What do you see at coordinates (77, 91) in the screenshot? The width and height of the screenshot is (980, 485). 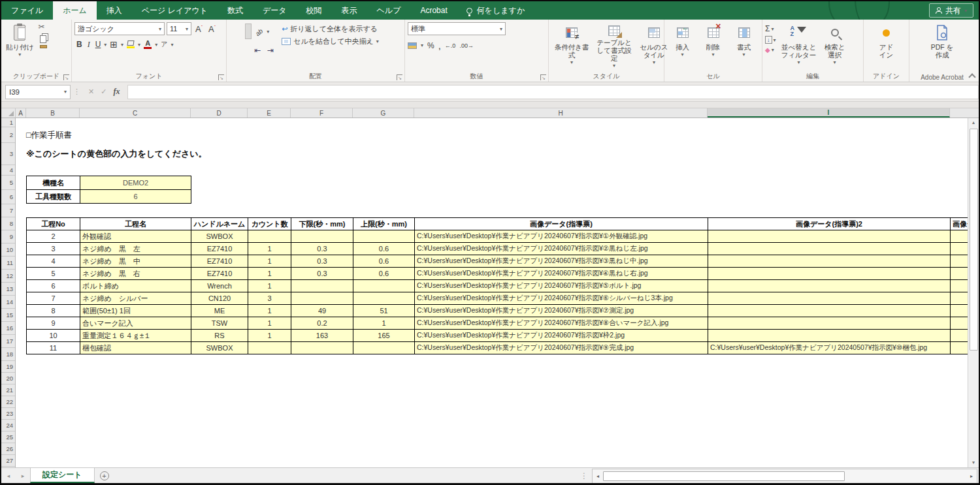 I see `formula-bar-splitter: ⋮` at bounding box center [77, 91].